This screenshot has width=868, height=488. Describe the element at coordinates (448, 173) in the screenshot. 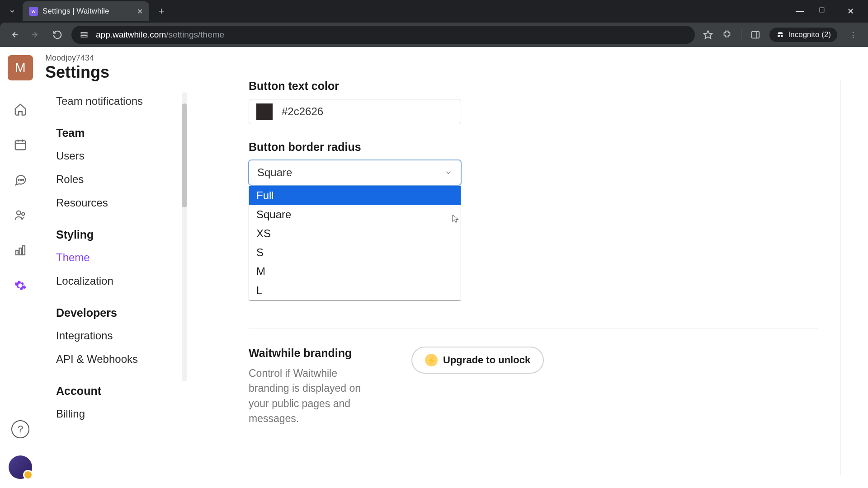

I see `chevron-down-icon` at that location.